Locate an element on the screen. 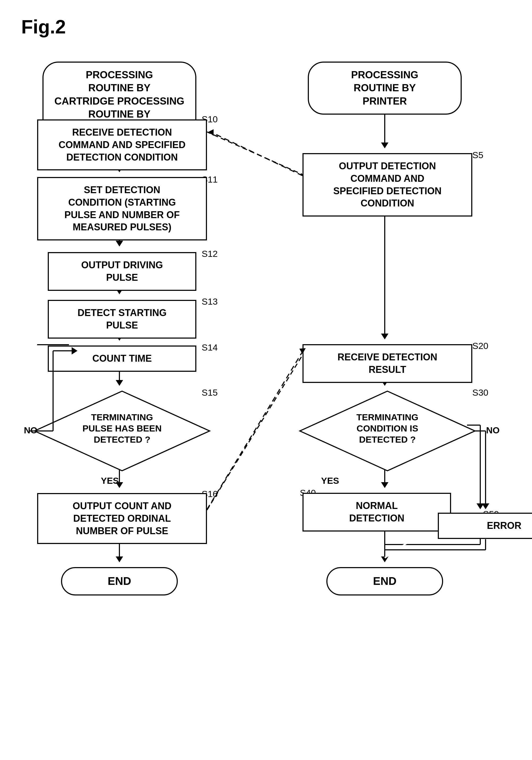 This screenshot has width=532, height=760. step-label-S20: S20 is located at coordinates (481, 346).